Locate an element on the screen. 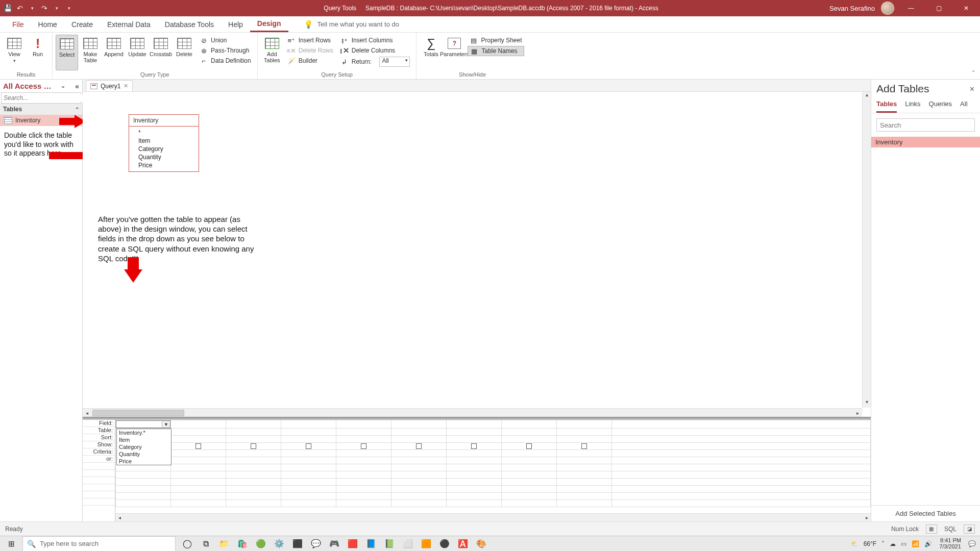 This screenshot has height=551, width=980. add-tables-close-icon: ✕ is located at coordinates (972, 89).